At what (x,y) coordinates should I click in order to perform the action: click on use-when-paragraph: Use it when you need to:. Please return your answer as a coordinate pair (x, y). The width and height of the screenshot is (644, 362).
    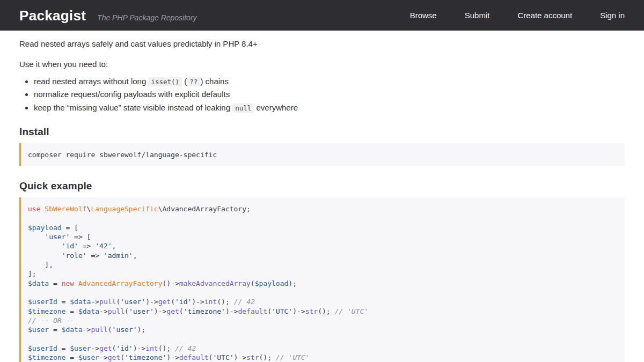
    Looking at the image, I should click on (322, 64).